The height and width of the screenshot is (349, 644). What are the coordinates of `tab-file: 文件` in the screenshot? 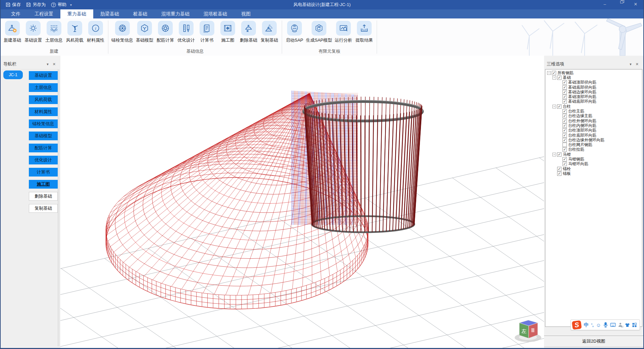 It's located at (16, 14).